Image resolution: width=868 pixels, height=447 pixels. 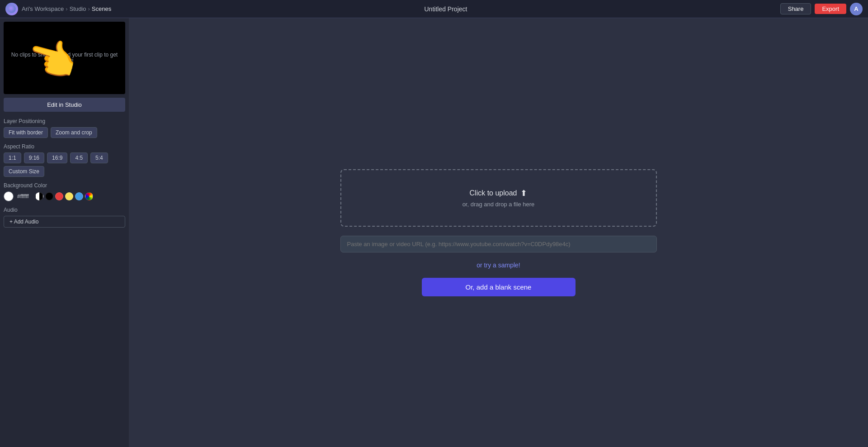 What do you see at coordinates (64, 105) in the screenshot?
I see `edit-in-studio-button: Edit in Studio` at bounding box center [64, 105].